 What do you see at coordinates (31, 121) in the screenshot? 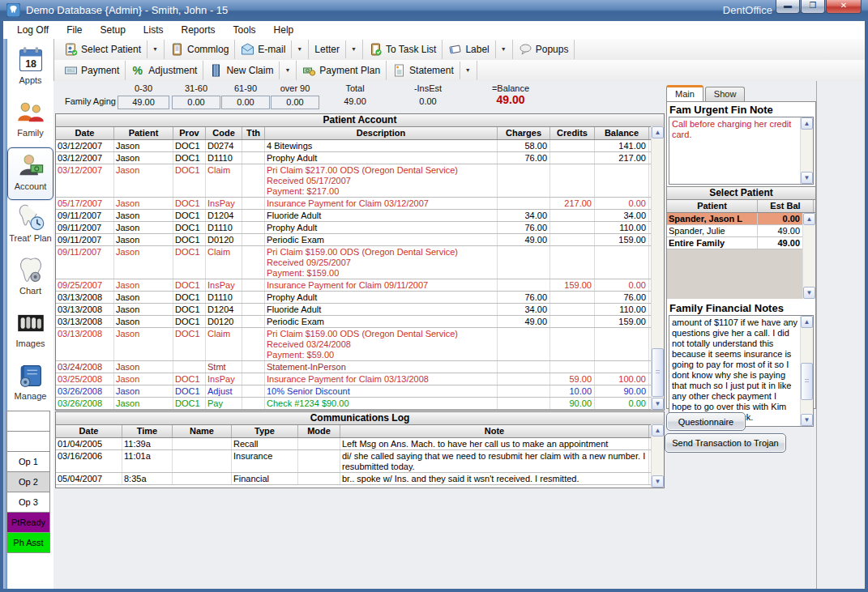
I see `sidebar-item-family: Family` at bounding box center [31, 121].